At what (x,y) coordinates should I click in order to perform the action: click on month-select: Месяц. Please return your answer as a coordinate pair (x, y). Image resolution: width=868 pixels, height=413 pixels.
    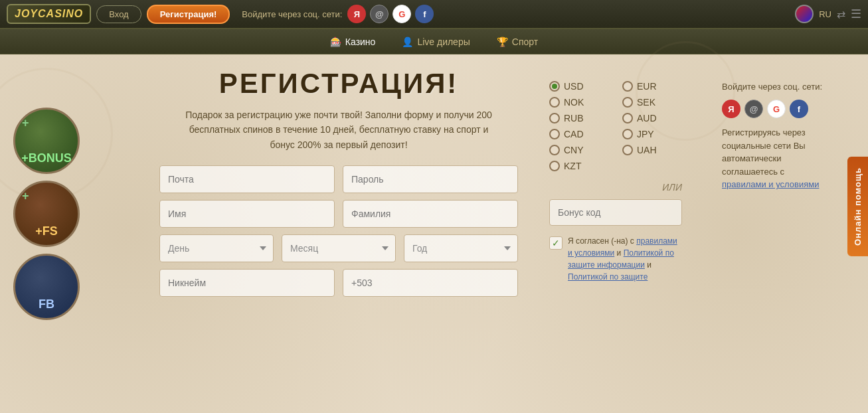
    Looking at the image, I should click on (339, 248).